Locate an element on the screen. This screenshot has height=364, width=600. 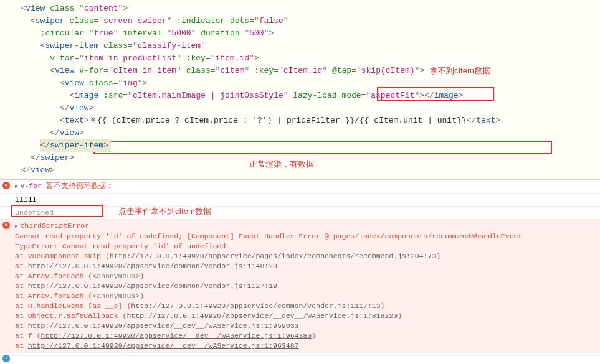
info-icon: › is located at coordinates (6, 358).